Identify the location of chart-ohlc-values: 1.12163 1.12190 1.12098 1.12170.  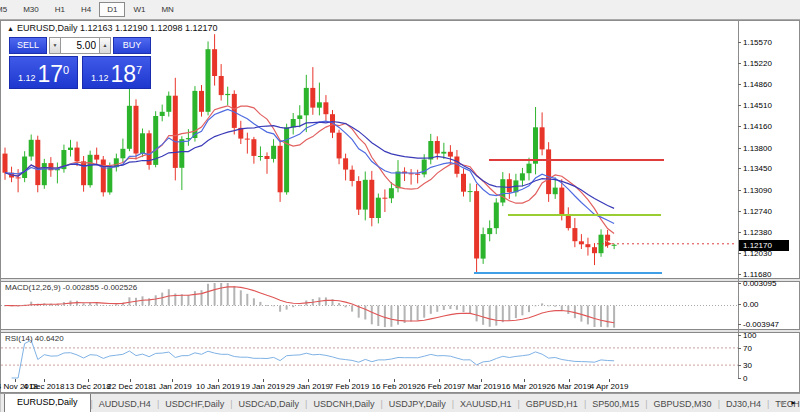
(149, 28).